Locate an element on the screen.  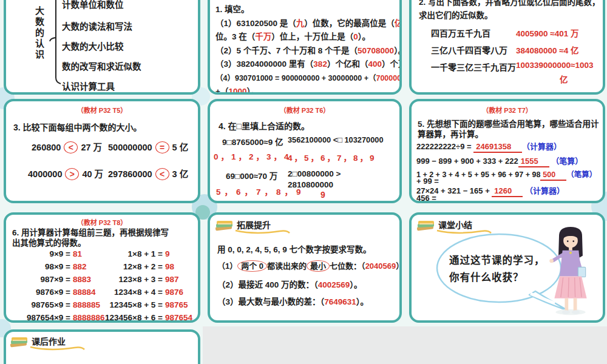
comparison-symbol: > is located at coordinates (72, 174).